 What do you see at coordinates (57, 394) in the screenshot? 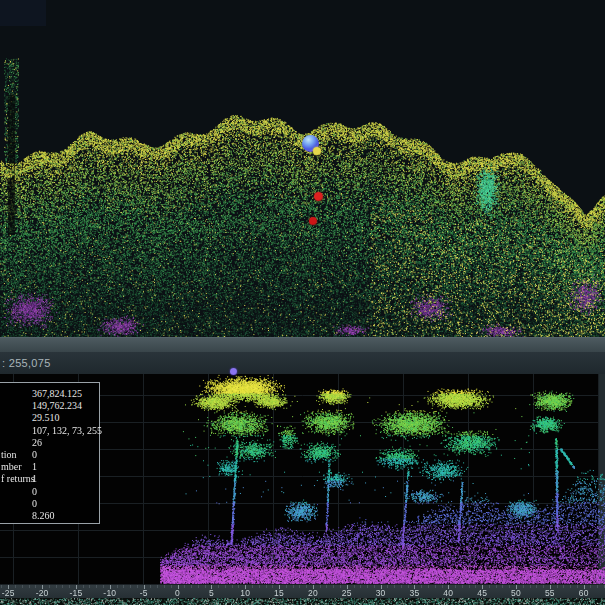
I see `attribute-value: 367,824.125` at bounding box center [57, 394].